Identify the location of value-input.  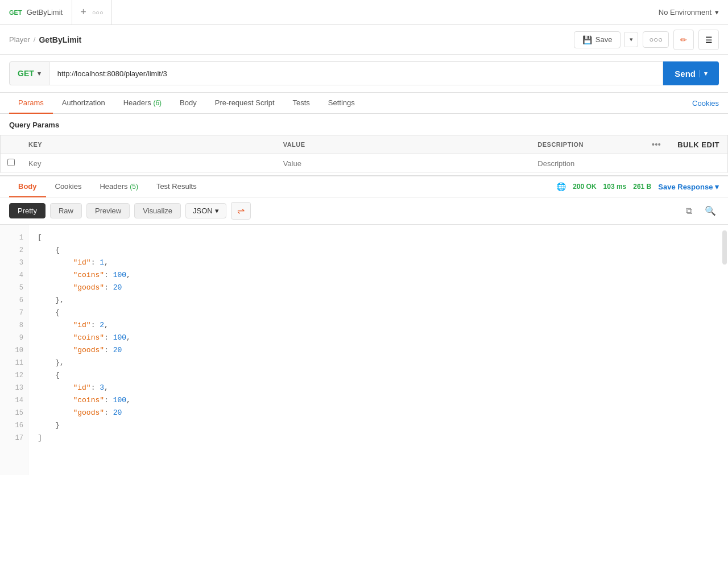
(404, 164).